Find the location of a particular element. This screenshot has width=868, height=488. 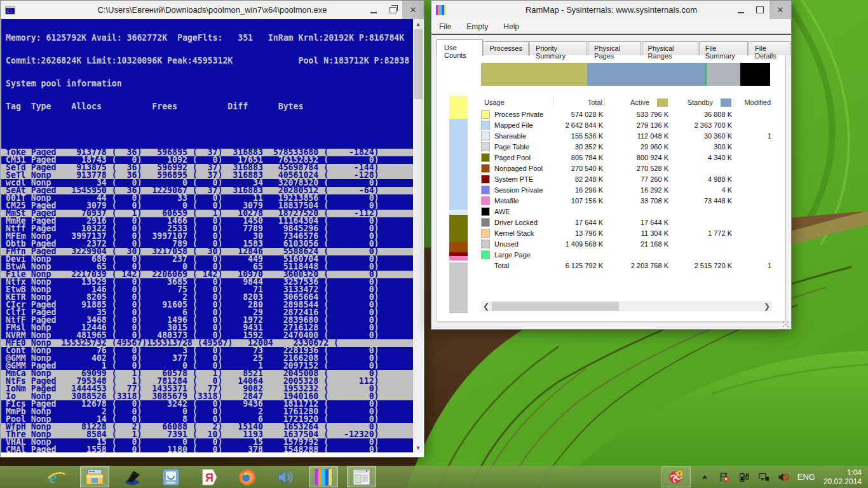

active-value: 270 528 K is located at coordinates (638, 168).